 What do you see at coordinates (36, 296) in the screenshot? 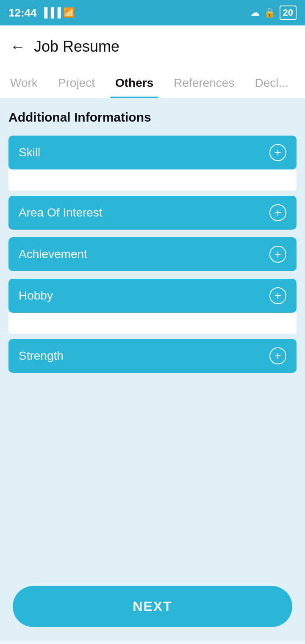
I see `hobby-label: Hobby` at bounding box center [36, 296].